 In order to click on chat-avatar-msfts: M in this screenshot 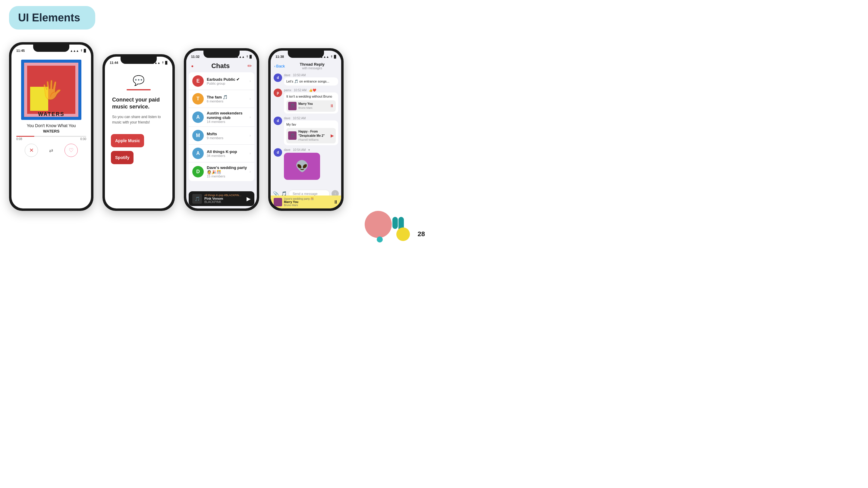, I will do `click(198, 135)`.